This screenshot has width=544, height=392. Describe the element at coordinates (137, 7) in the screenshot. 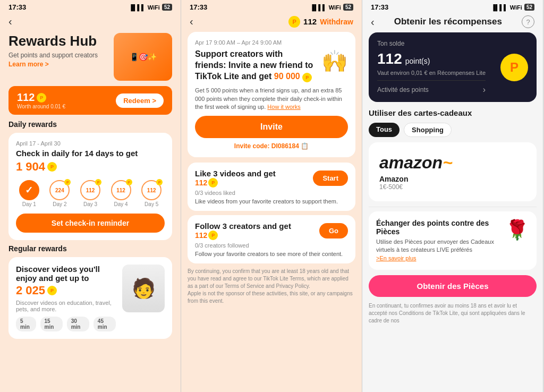

I see `signal-icon: ▐▌▌▌` at that location.